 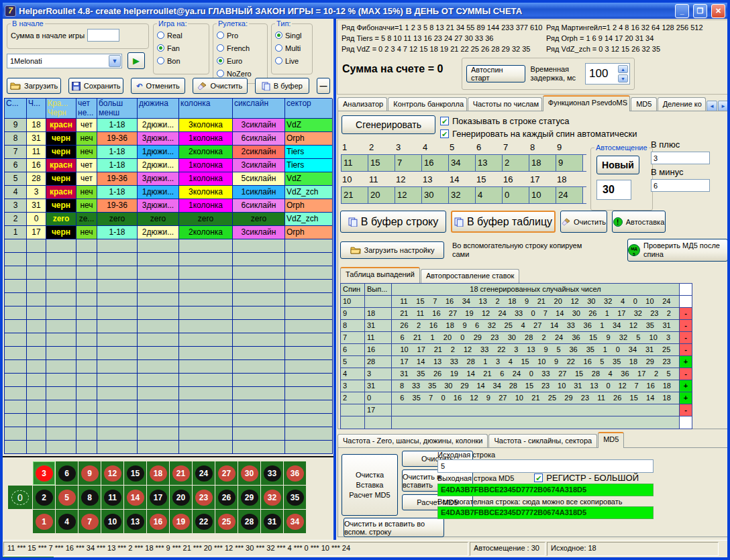 I want to click on board-cell-2: 2, so click(x=44, y=498).